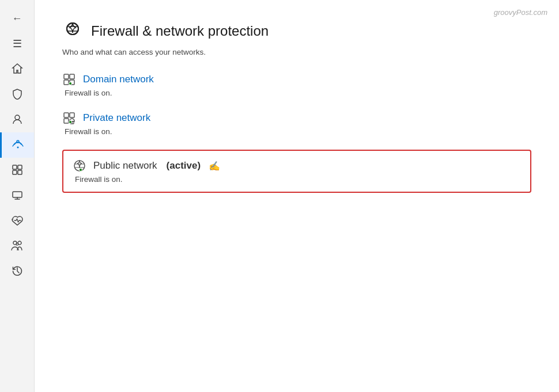  Describe the element at coordinates (17, 170) in the screenshot. I see `sidebar-item-apps` at that location.